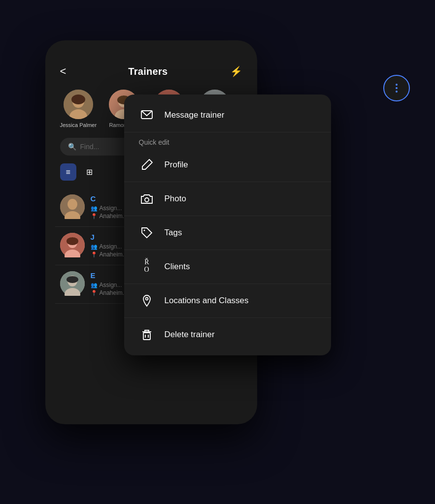 This screenshot has height=504, width=435. Describe the element at coordinates (147, 301) in the screenshot. I see `location-pin-icon` at that location.